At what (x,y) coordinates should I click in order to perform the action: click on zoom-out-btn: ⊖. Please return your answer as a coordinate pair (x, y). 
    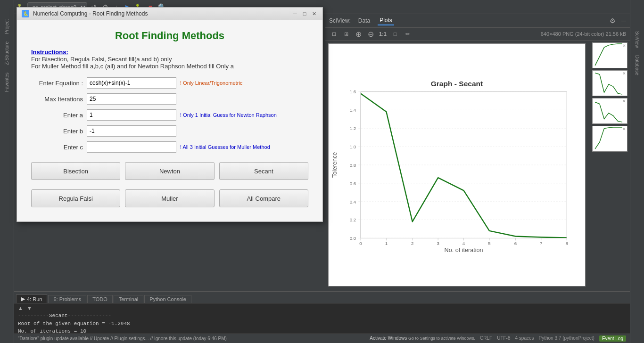
    Looking at the image, I should click on (371, 34).